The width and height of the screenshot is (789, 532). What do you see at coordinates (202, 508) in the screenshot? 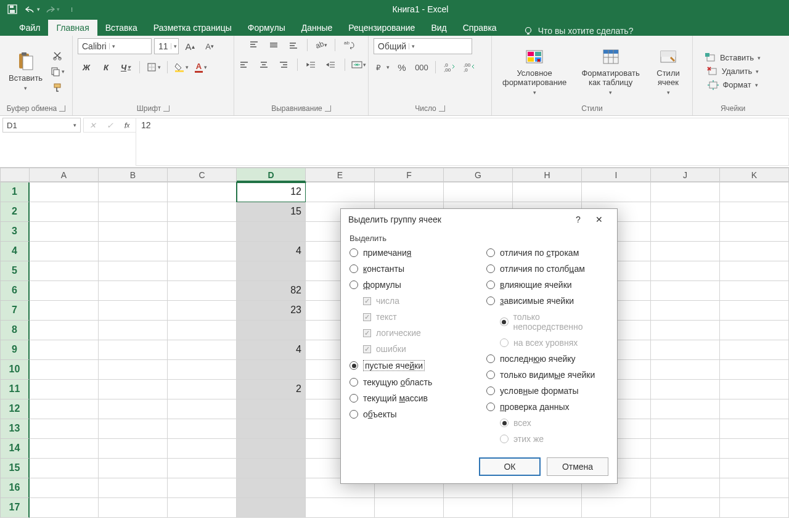
I see `cell-C17` at bounding box center [202, 508].